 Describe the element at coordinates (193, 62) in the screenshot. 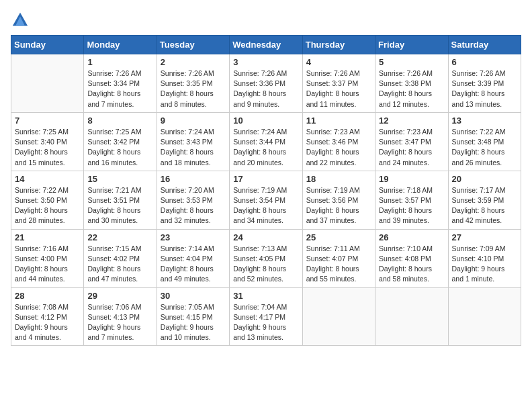

I see `cell-day-number: 2` at that location.